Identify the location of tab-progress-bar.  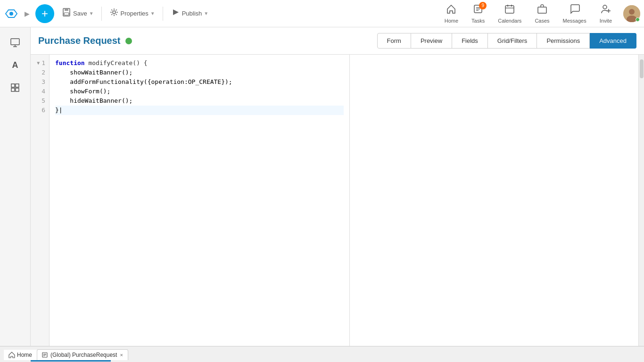
(71, 361).